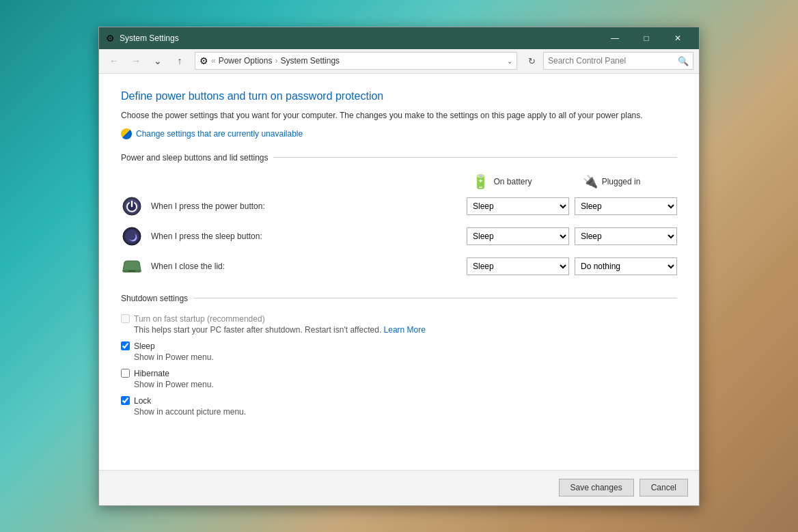 The image size is (798, 532). What do you see at coordinates (399, 134) in the screenshot?
I see `change-settings-link: Change settings that are currently unava…` at bounding box center [399, 134].